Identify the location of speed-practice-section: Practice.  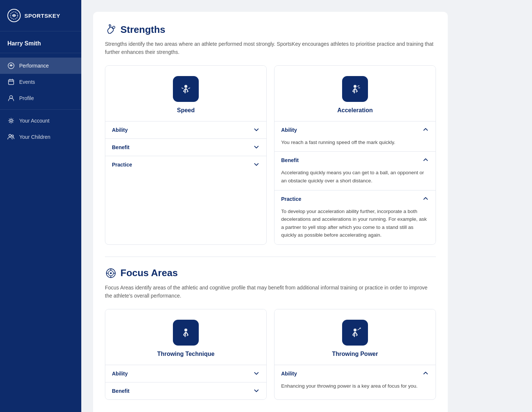
(186, 165).